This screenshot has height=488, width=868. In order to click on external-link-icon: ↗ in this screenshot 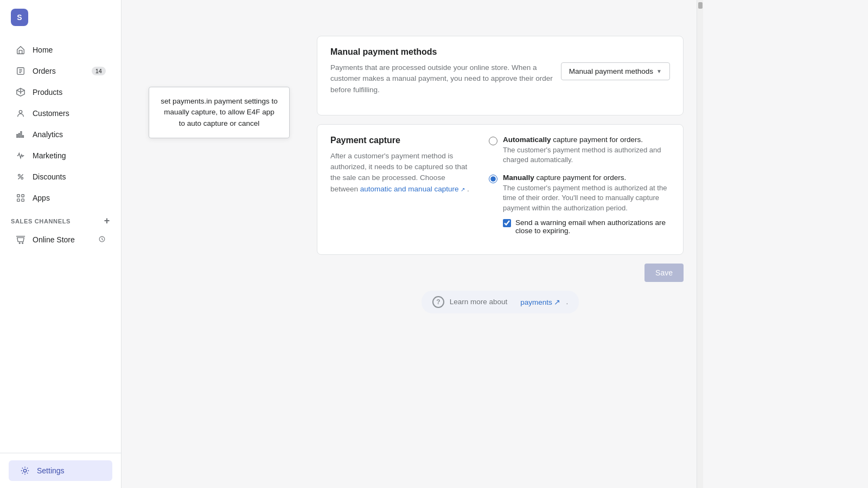, I will do `click(463, 189)`.